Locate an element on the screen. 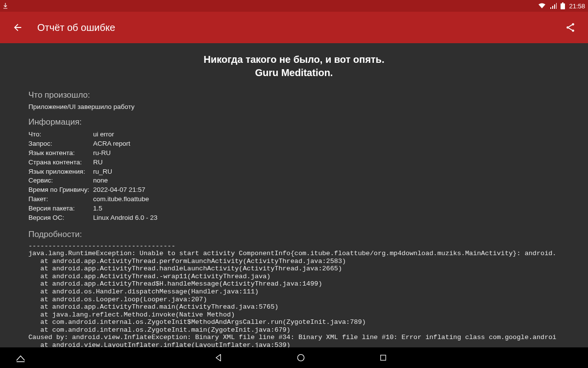 Image resolution: width=588 pixels, height=368 pixels. status-bar: 21:58 is located at coordinates (294, 6).